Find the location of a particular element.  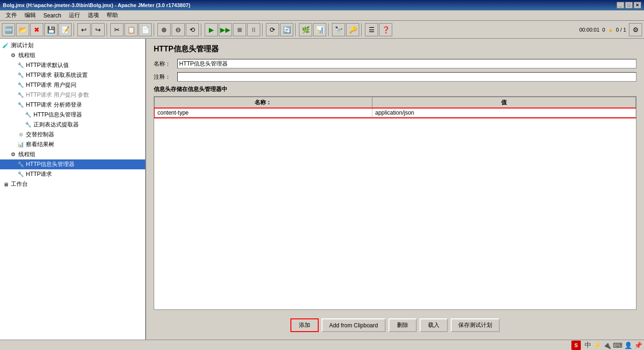

status-time: 00:00:01 is located at coordinates (589, 30).